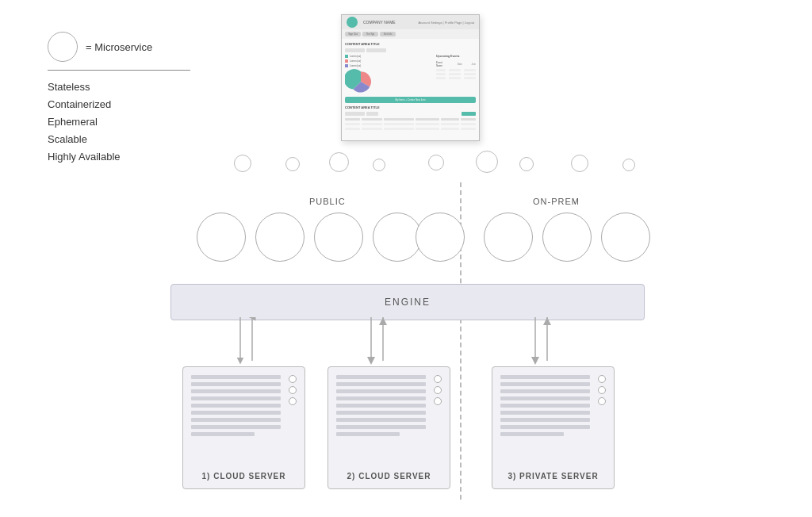  Describe the element at coordinates (355, 66) in the screenshot. I see `cb-label-3: Lorem (xx)` at that location.